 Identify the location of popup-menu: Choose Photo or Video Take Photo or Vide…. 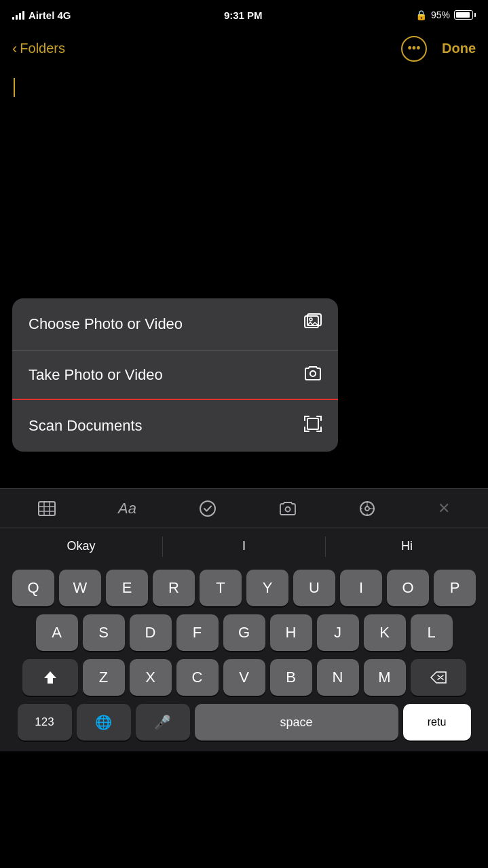
(175, 375).